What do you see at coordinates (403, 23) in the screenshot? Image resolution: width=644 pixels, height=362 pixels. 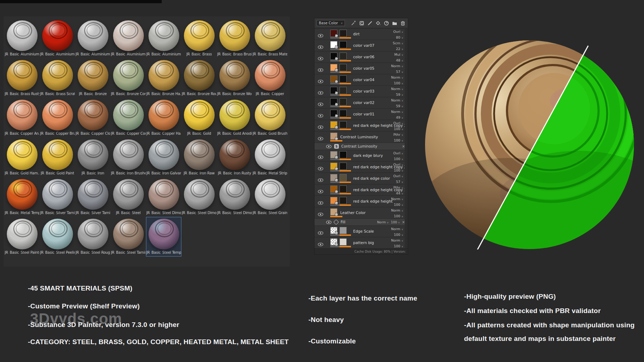 I see `trash-icon` at bounding box center [403, 23].